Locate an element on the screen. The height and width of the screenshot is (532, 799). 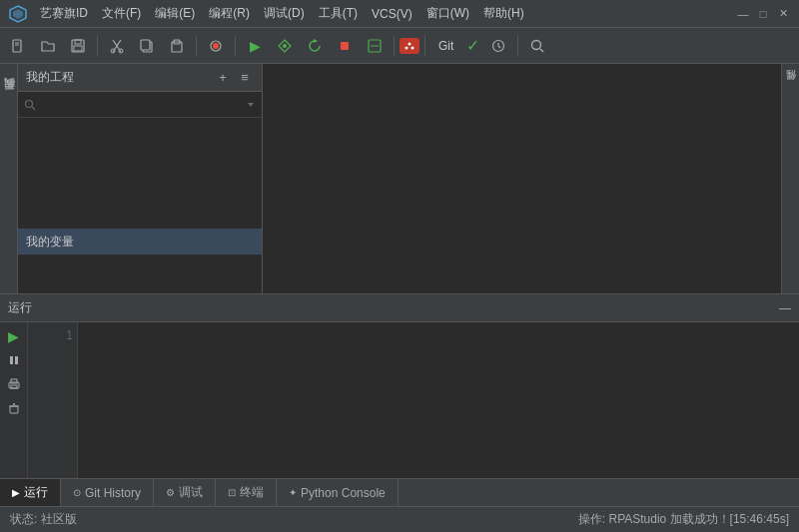
coverage-button is located at coordinates (375, 46).